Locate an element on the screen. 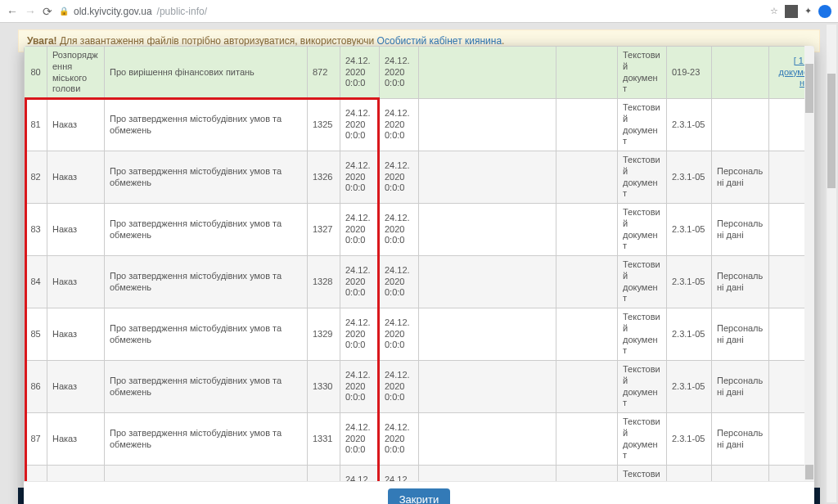  cell-index: 83 is located at coordinates (36, 230).